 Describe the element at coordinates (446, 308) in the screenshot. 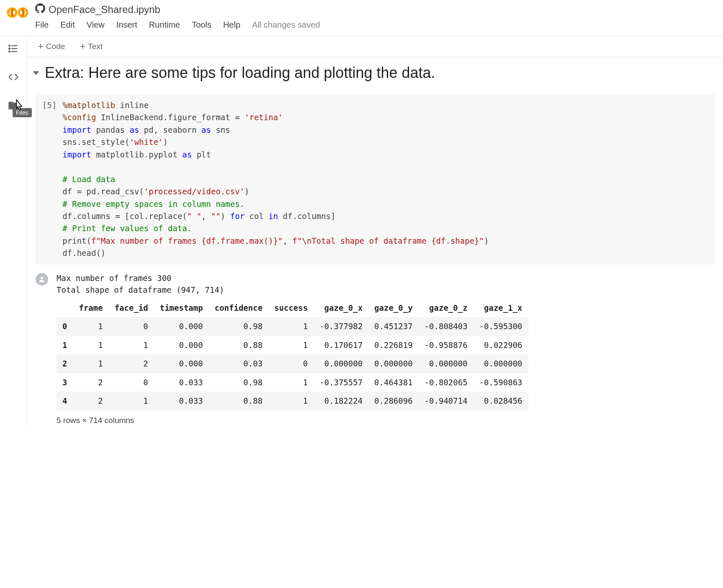

I see `table-col-header: gaze_0_z` at that location.